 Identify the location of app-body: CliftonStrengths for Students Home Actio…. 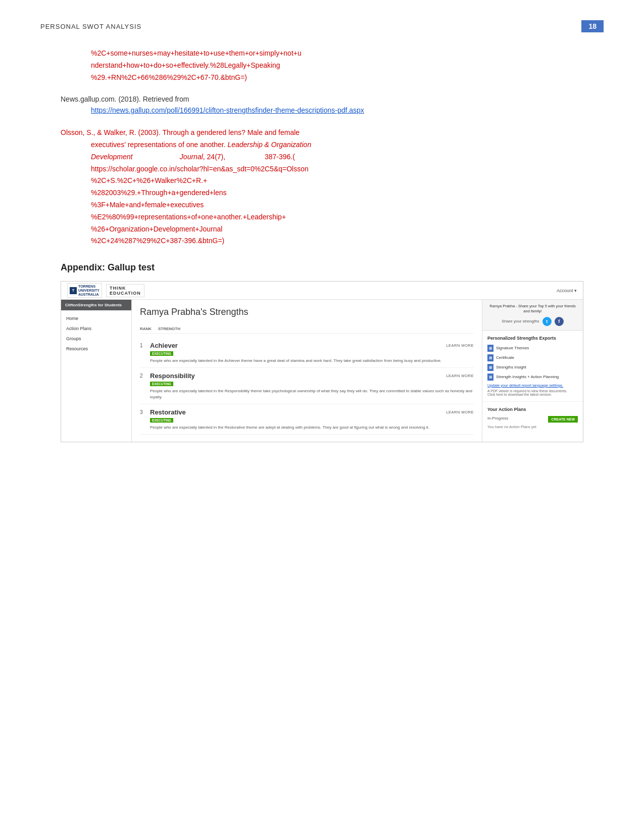
(322, 371).